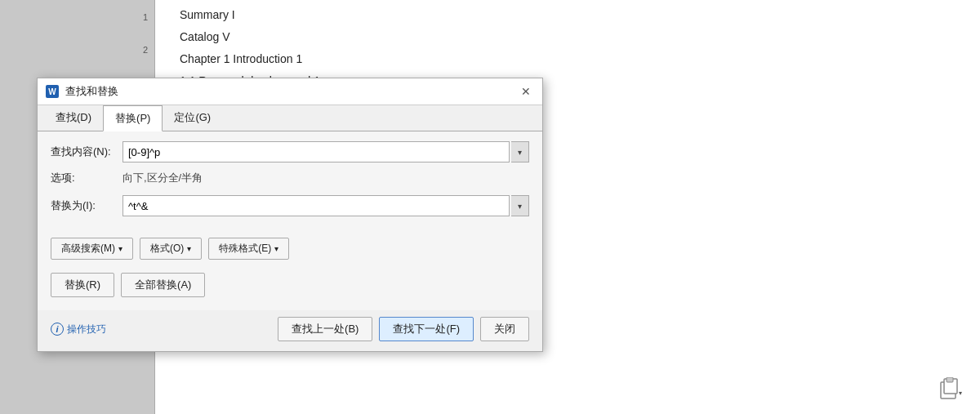  I want to click on replace-input, so click(316, 206).